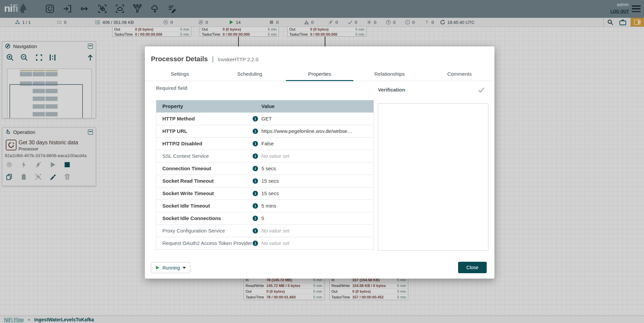 The width and height of the screenshot is (644, 323). I want to click on run-status-label: Running, so click(171, 268).